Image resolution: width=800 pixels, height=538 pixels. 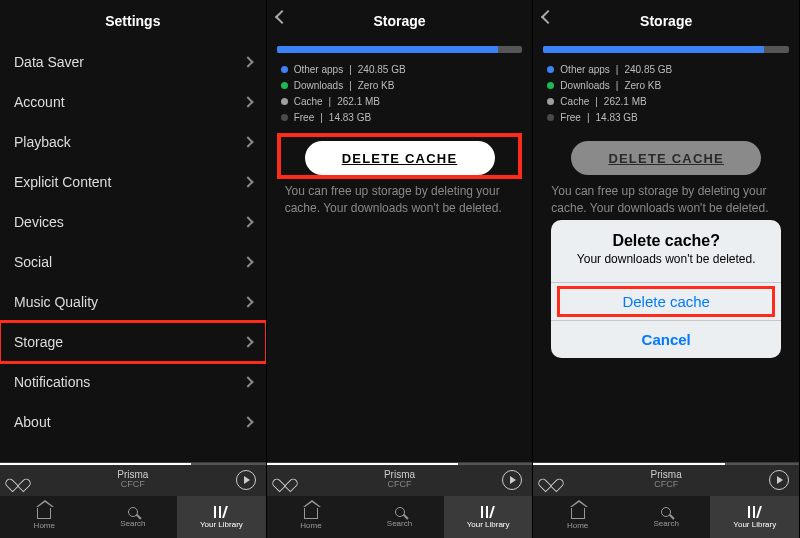 I want to click on topbar: Settings, so click(x=133, y=21).